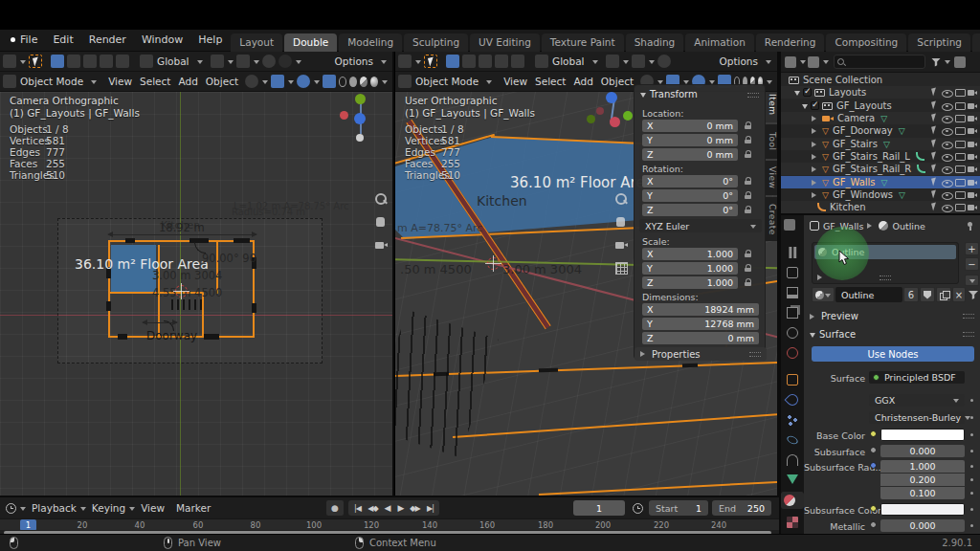 Image resolution: width=980 pixels, height=551 pixels. I want to click on transform-orientation: Global, so click(568, 61).